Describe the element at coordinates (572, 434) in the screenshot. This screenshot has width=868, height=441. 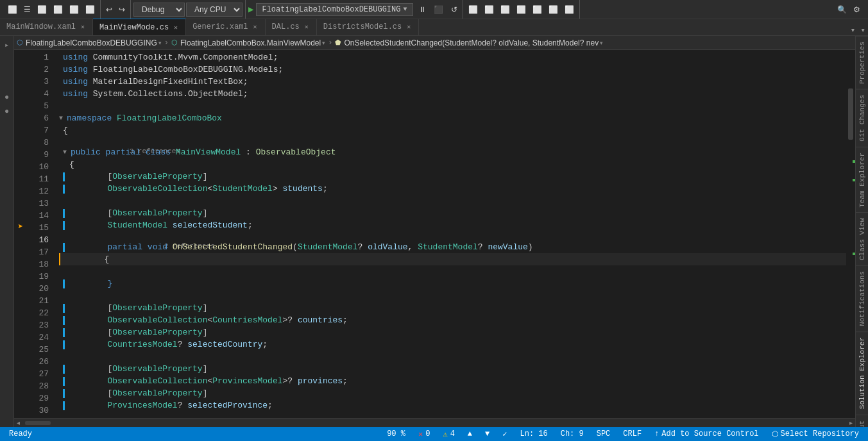
I see `status-ch: Ch: 9` at that location.